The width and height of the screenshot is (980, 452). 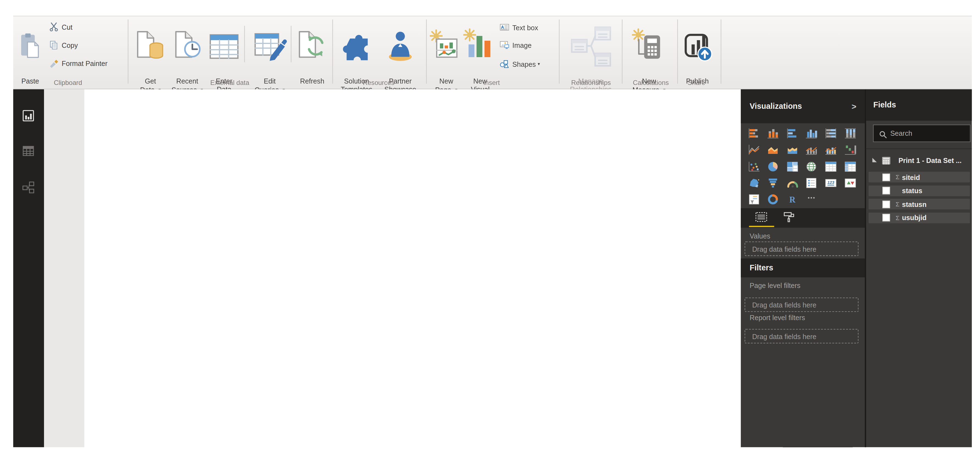 What do you see at coordinates (773, 167) in the screenshot?
I see `viz-icon-pie` at bounding box center [773, 167].